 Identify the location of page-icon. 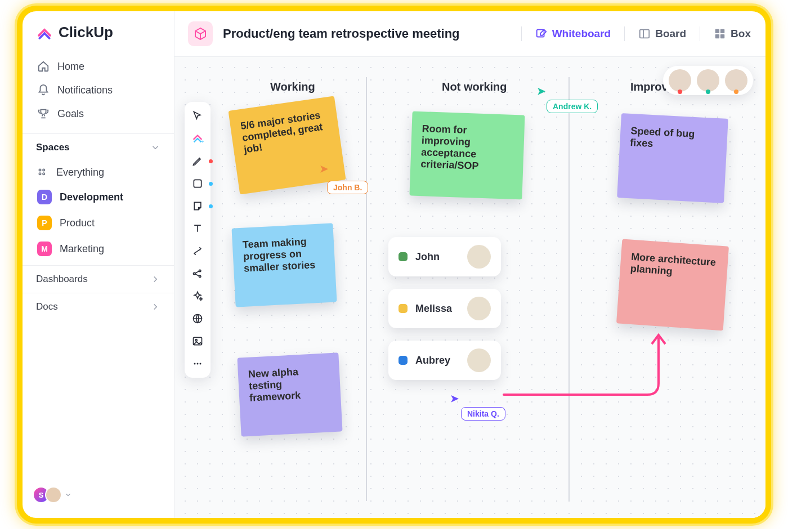
(200, 34).